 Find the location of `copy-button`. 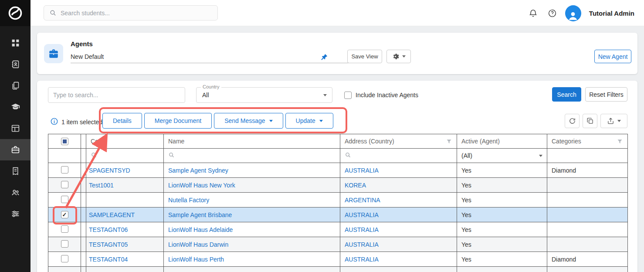

copy-button is located at coordinates (590, 121).